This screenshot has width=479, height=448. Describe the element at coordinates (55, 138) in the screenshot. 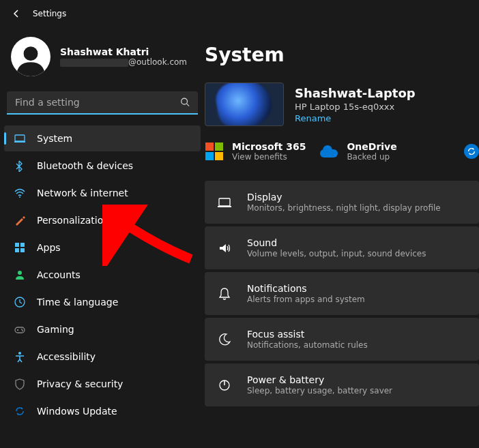

I see `nav-item-label: System` at that location.